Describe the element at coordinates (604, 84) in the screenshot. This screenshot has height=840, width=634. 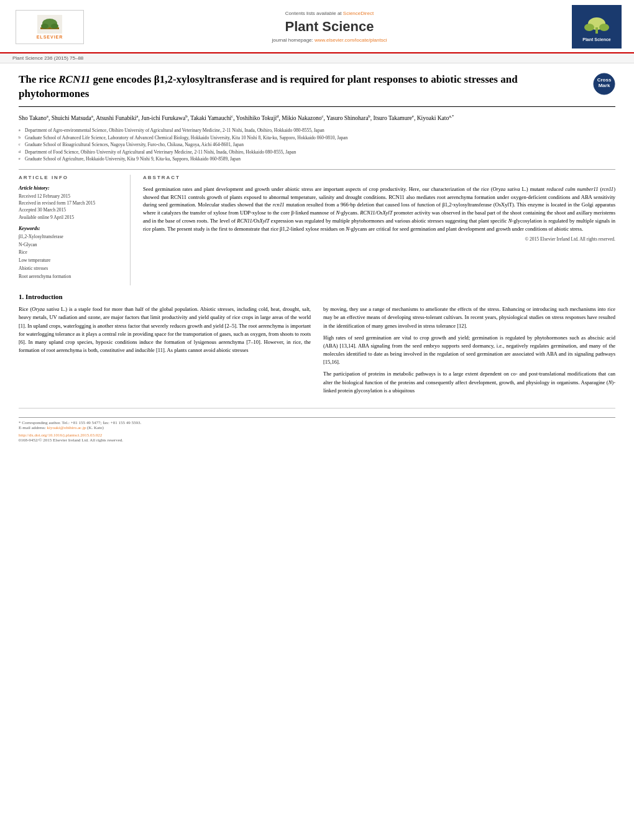
I see `crossmark-badge: Cross Mark` at that location.